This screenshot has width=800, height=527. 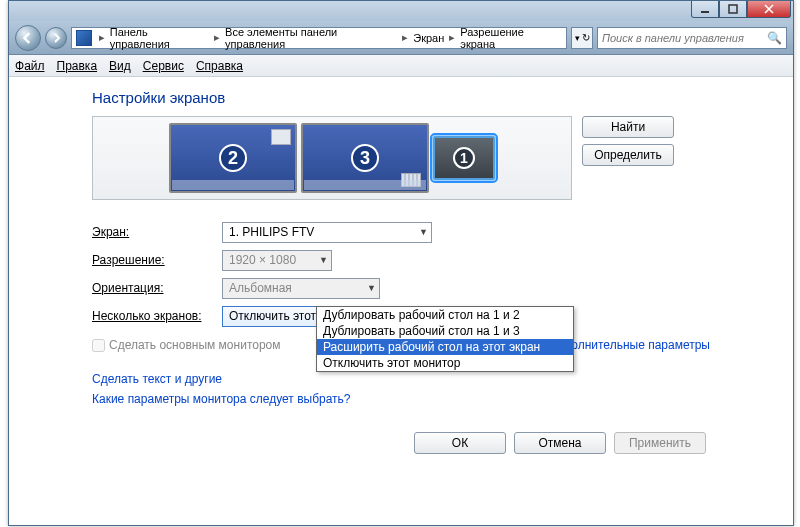 What do you see at coordinates (78, 66) in the screenshot?
I see `menu-edit: Правка` at bounding box center [78, 66].